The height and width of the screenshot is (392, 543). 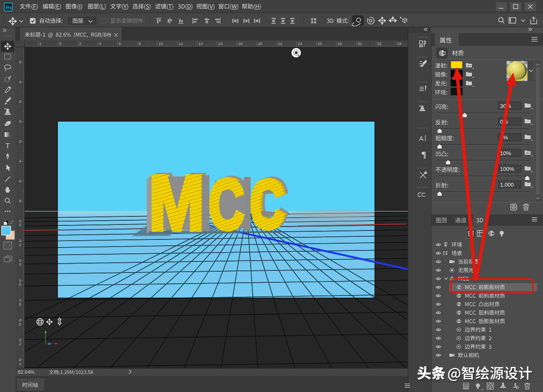 What do you see at coordinates (360, 43) in the screenshot?
I see `svg-text: 30` at bounding box center [360, 43].